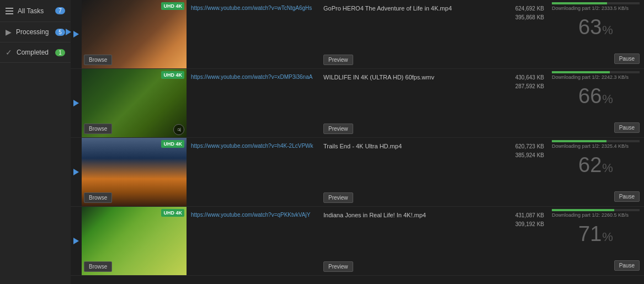 The image size is (644, 284). Describe the element at coordinates (98, 197) in the screenshot. I see `thumb-buttons-3: Browse` at that location.